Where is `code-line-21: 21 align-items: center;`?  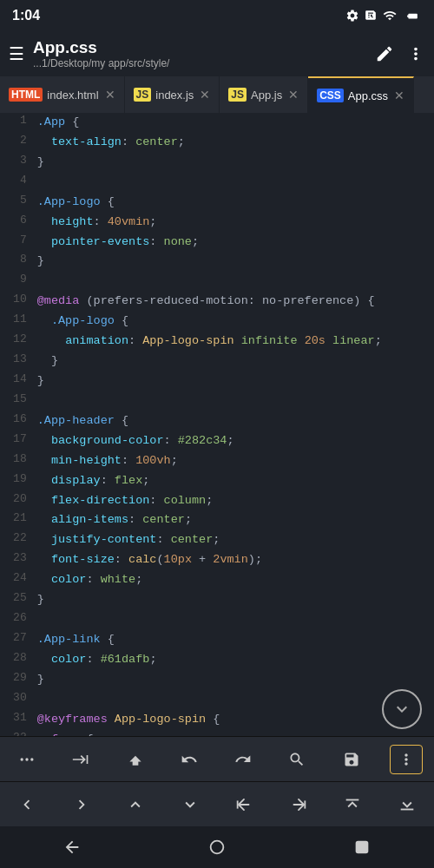
code-line-21: 21 align-items: center; is located at coordinates (217, 521).